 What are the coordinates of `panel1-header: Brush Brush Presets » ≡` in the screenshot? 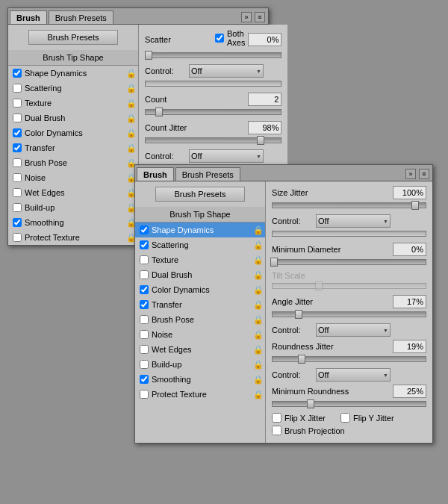 It's located at (138, 16).